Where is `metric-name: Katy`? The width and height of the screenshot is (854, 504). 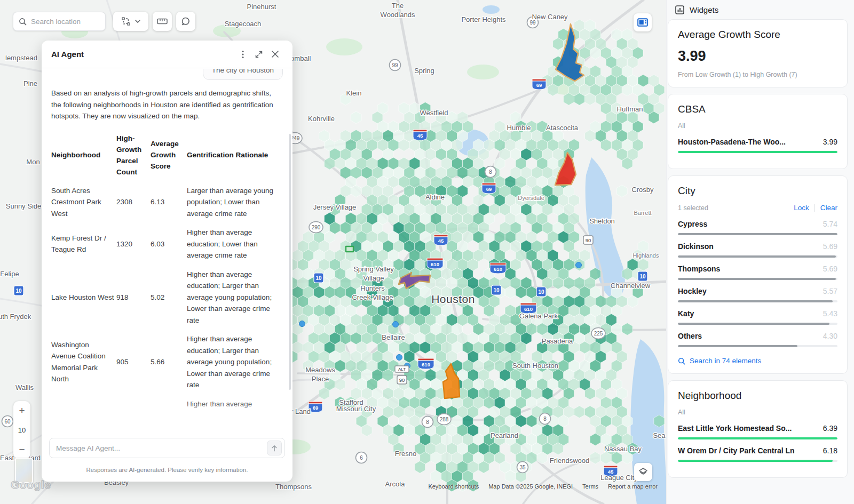 metric-name: Katy is located at coordinates (686, 314).